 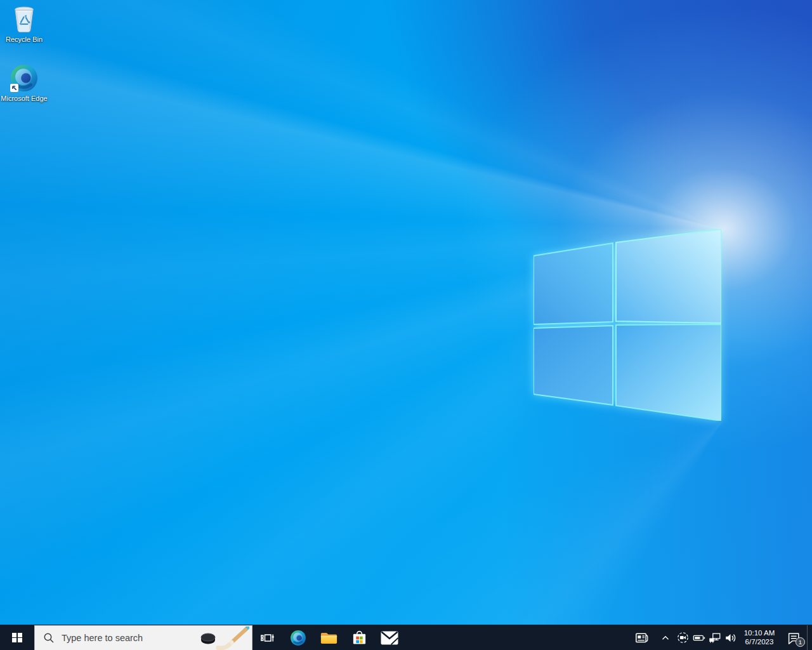 I want to click on meet-now-icon, so click(x=683, y=637).